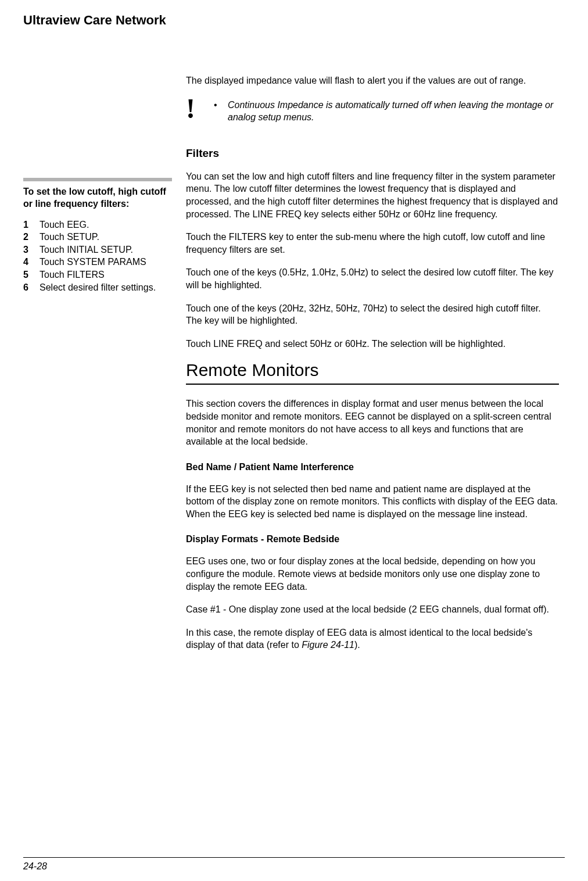  Describe the element at coordinates (372, 502) in the screenshot. I see `bed-name-body: If the EEG key is not selected then bed …` at that location.